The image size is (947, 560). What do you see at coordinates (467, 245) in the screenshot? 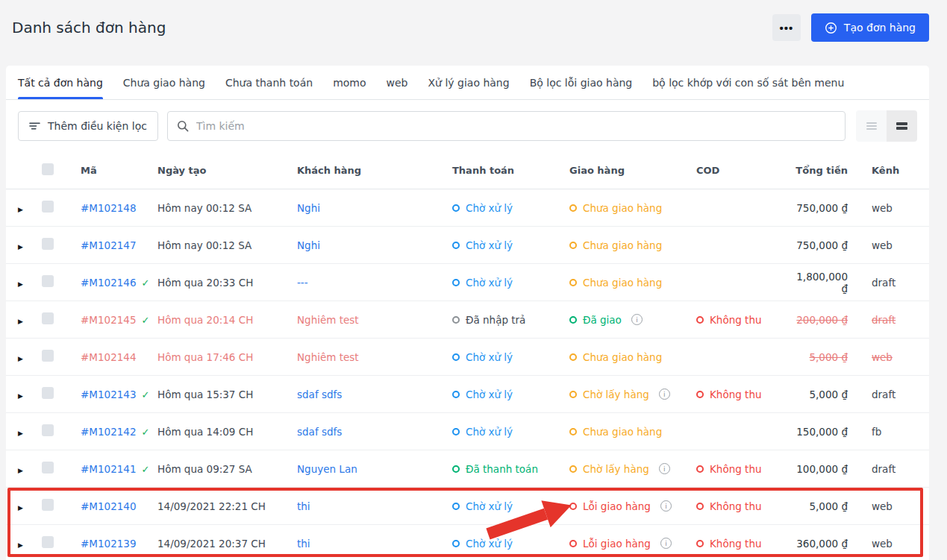
I see `table-row: ▶ #M102147✓ Hôm nay 00:12 SA Nghi Chờ xử…` at bounding box center [467, 245].